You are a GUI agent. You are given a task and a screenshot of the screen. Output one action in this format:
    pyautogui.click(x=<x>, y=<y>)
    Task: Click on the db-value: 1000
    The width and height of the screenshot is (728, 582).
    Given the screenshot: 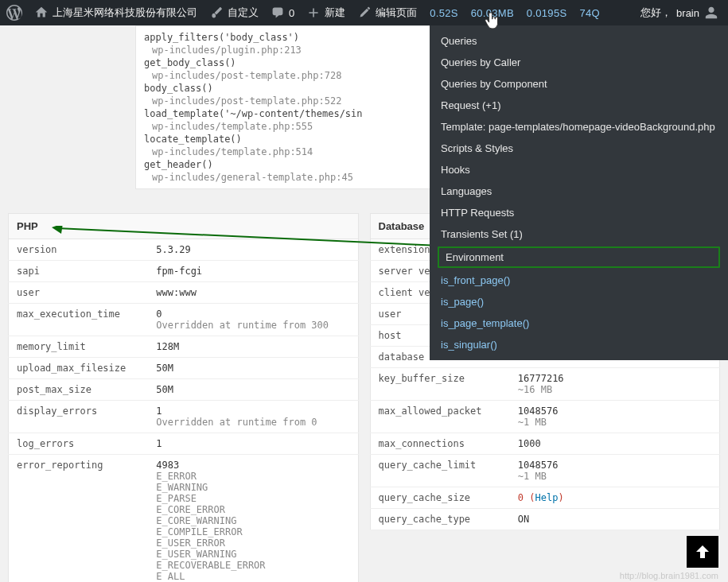 What is the action you would take?
    pyautogui.click(x=615, y=444)
    